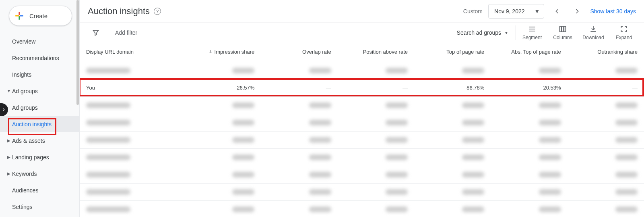 This screenshot has height=217, width=644. What do you see at coordinates (563, 29) in the screenshot?
I see `columns-icon` at bounding box center [563, 29].